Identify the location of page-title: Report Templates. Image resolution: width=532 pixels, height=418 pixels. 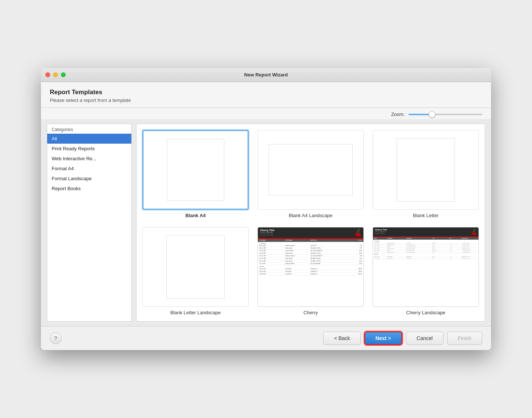
(266, 92).